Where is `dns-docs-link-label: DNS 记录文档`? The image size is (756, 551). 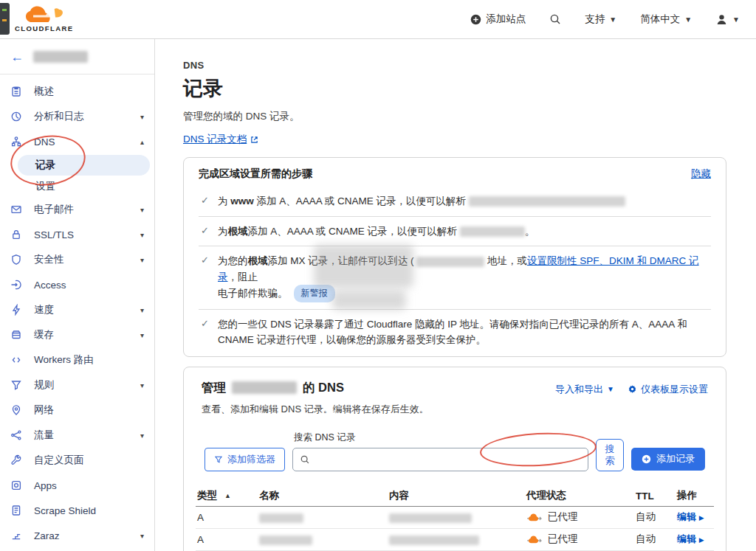
dns-docs-link-label: DNS 记录文档 is located at coordinates (215, 139).